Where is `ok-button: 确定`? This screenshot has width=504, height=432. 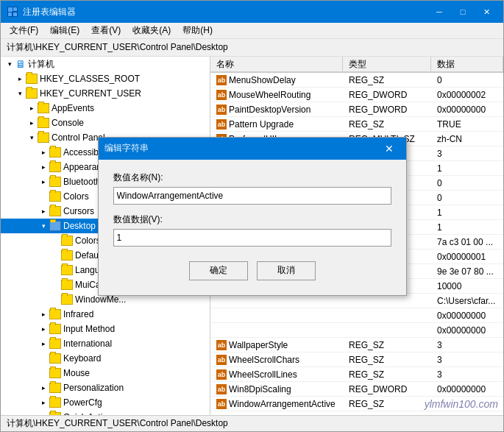 ok-button: 确定 is located at coordinates (219, 271).